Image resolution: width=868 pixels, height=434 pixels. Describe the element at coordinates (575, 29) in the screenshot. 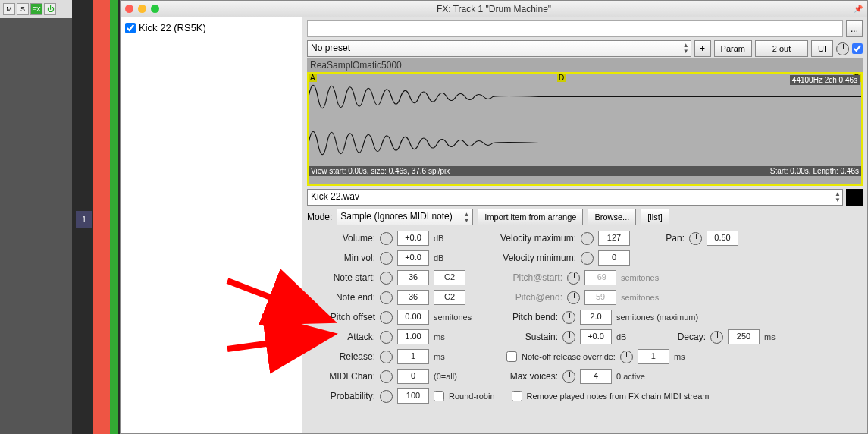

I see `fx-comment-input` at that location.